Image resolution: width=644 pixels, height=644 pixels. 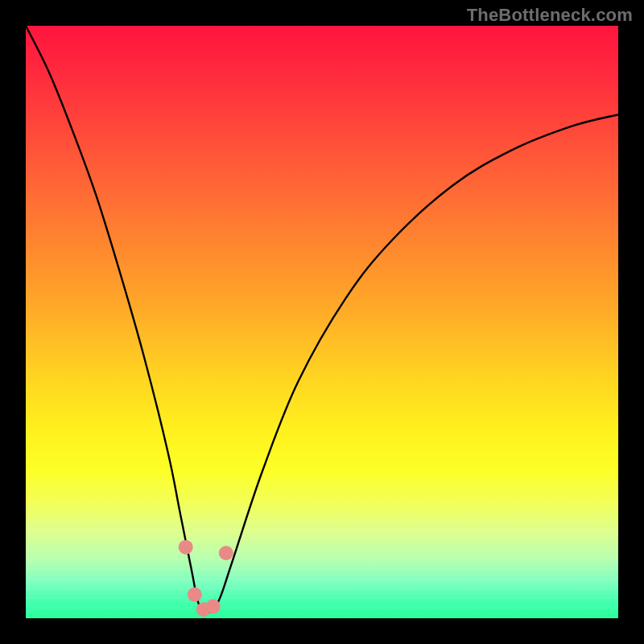 What do you see at coordinates (195, 595) in the screenshot?
I see `dot-mid1` at bounding box center [195, 595].